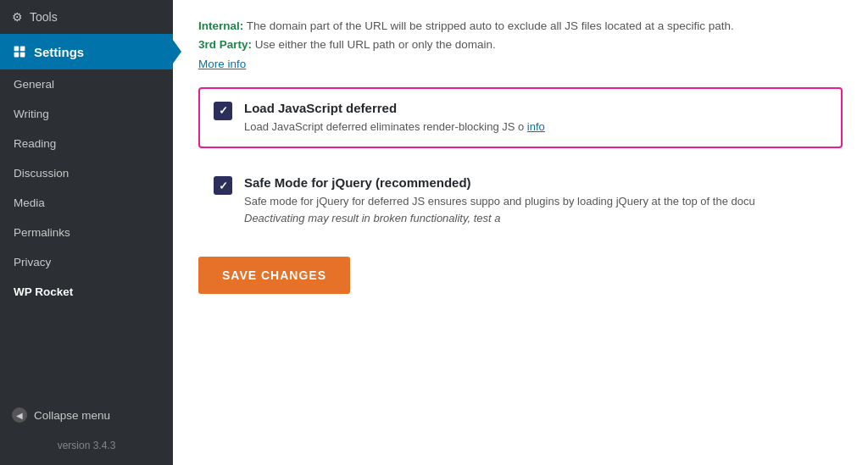 The width and height of the screenshot is (868, 465). Describe the element at coordinates (86, 52) in the screenshot. I see `sidebar-item-settings: Settings` at that location.